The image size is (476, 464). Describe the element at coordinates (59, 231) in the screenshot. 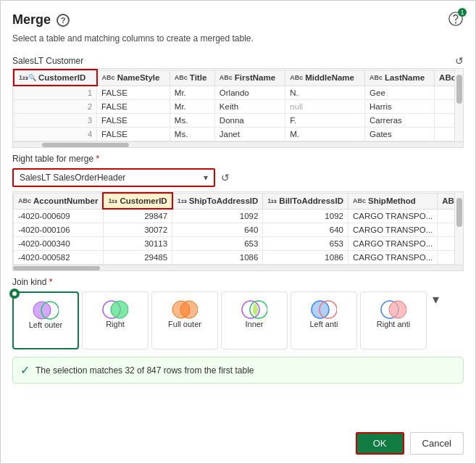

I see `cell-account-2: -4020-000106` at that location.